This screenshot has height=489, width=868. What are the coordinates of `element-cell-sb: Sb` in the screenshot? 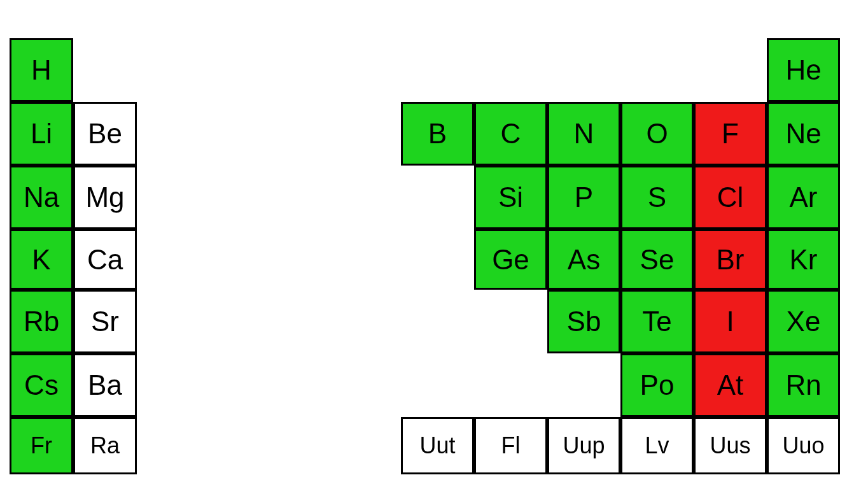 It's located at (584, 322).